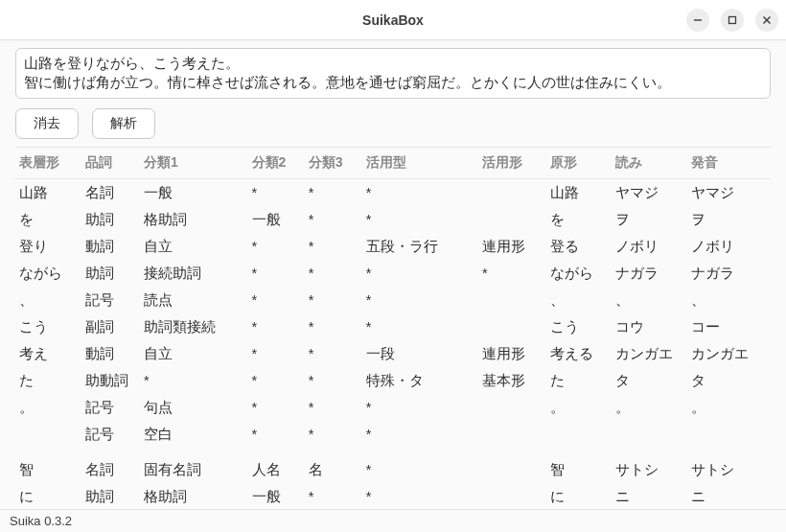  What do you see at coordinates (420, 246) in the screenshot?
I see `table-cell: 五段・ラ行` at bounding box center [420, 246].